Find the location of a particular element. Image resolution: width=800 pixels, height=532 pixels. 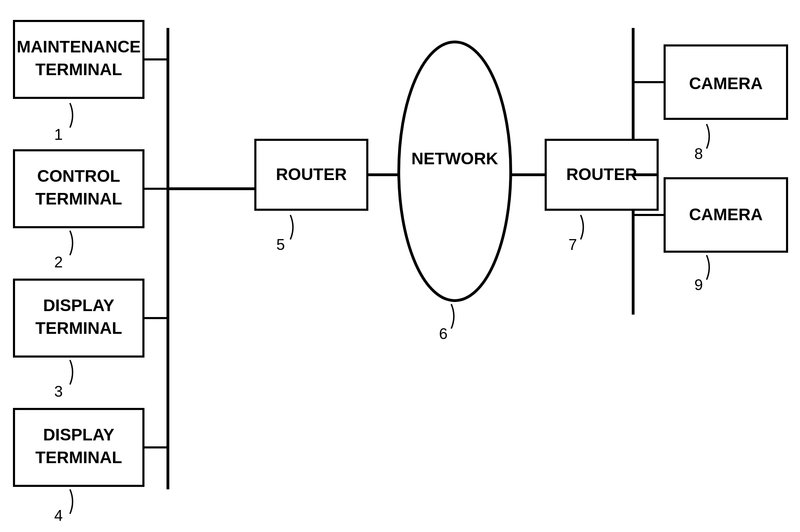

node-number-2: 2 is located at coordinates (58, 262).